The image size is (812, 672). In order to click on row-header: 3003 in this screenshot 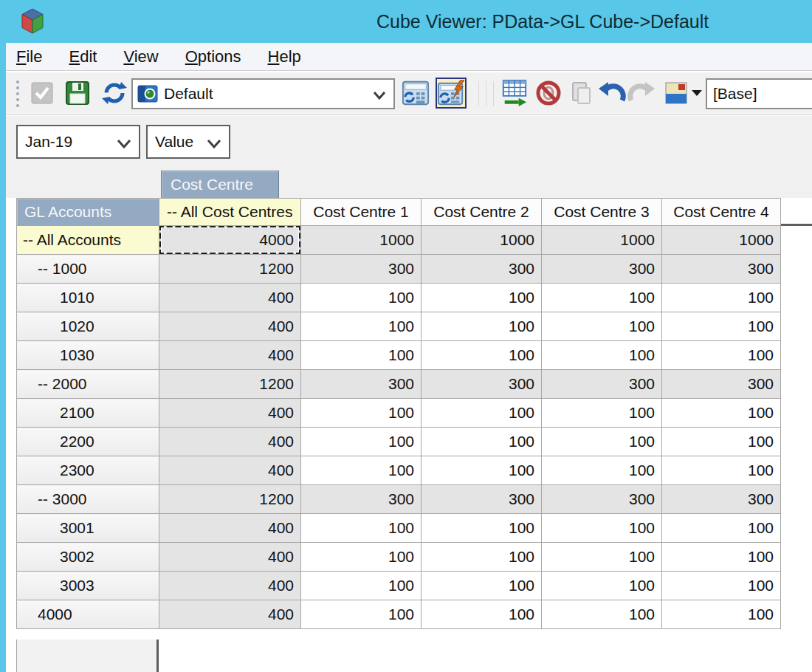, I will do `click(89, 586)`.